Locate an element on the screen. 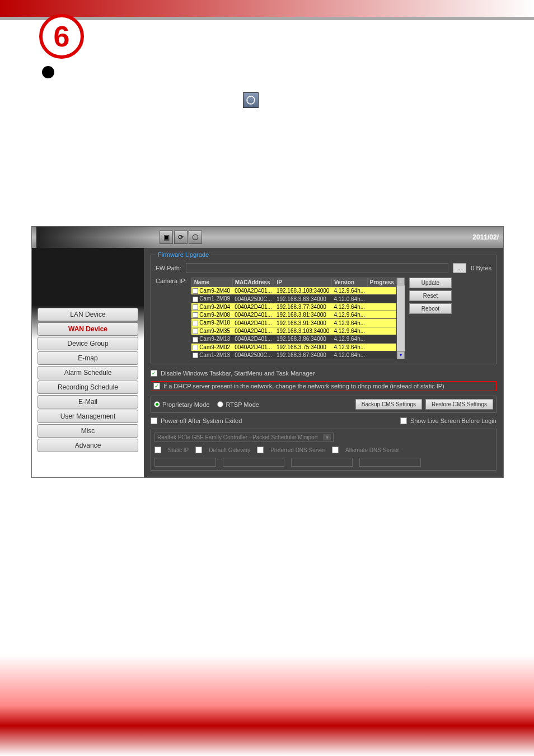 This screenshot has width=534, height=756. action-buttons: Update Reset Reboot is located at coordinates (430, 295).